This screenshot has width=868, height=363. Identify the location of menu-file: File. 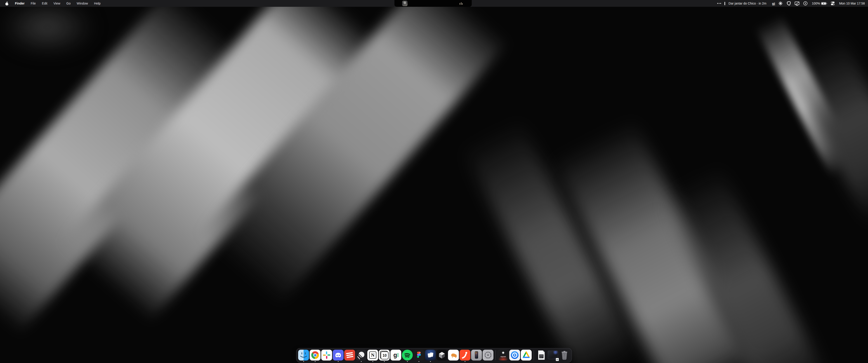
(33, 3).